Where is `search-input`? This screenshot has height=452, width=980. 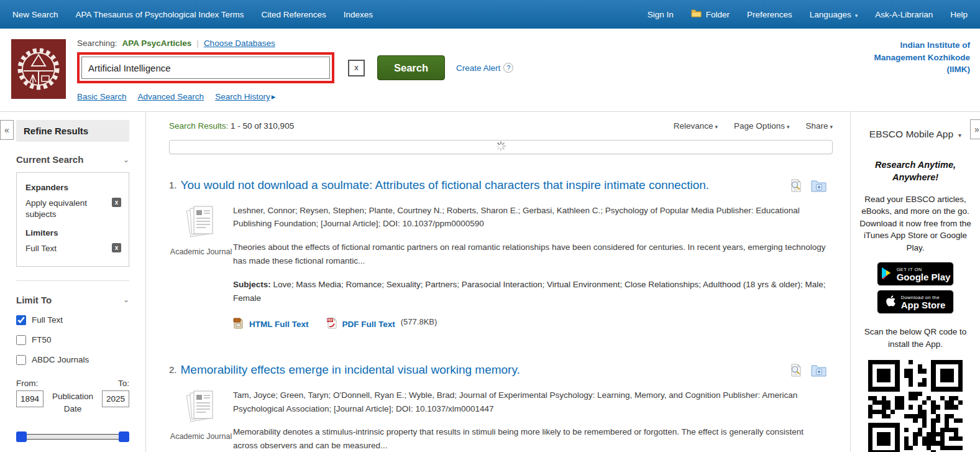 search-input is located at coordinates (206, 68).